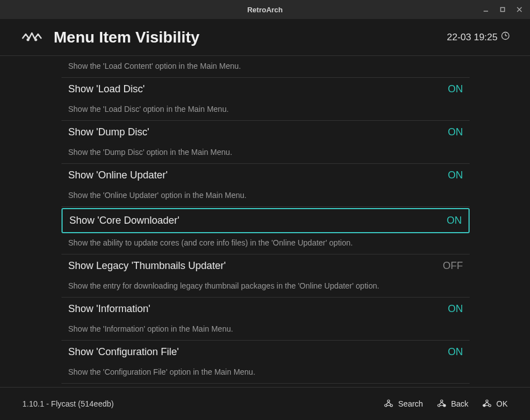 The width and height of the screenshot is (530, 420). I want to click on setting-value: OFF, so click(453, 266).